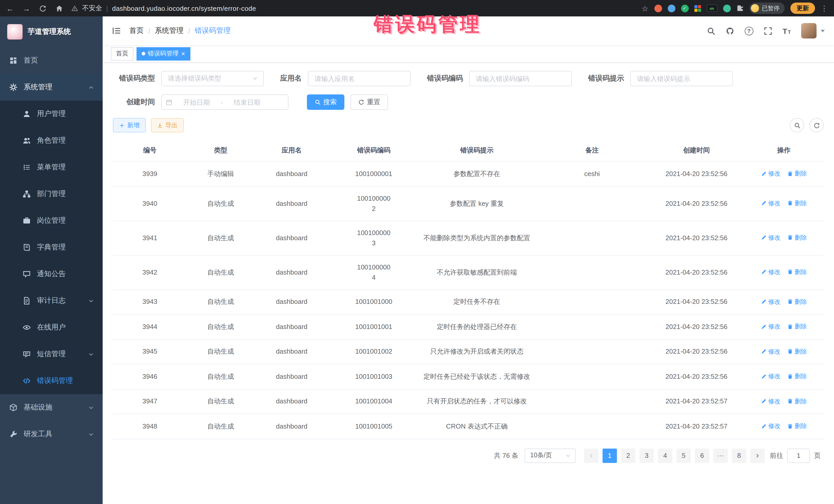  Describe the element at coordinates (698, 8) in the screenshot. I see `extension-icon-grid` at that location.